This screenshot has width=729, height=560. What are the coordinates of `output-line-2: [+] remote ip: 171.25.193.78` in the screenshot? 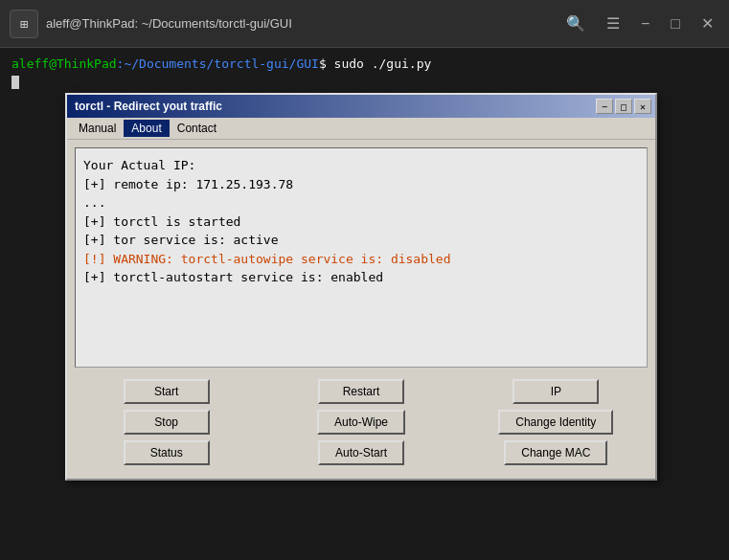 It's located at (361, 185).